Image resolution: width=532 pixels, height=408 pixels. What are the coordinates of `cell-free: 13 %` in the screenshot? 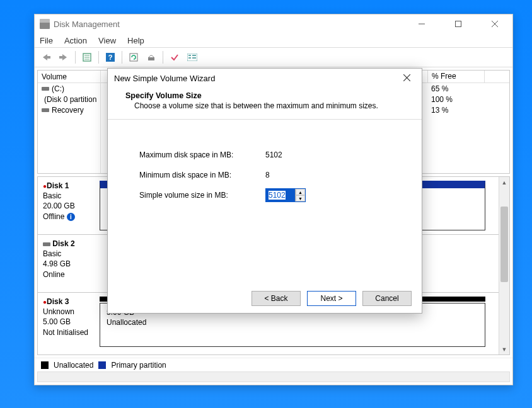 It's located at (456, 110).